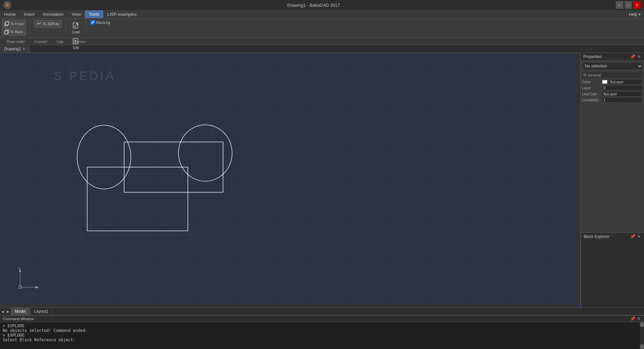 The width and height of the screenshot is (644, 349). I want to click on model-tab: Model, so click(20, 311).